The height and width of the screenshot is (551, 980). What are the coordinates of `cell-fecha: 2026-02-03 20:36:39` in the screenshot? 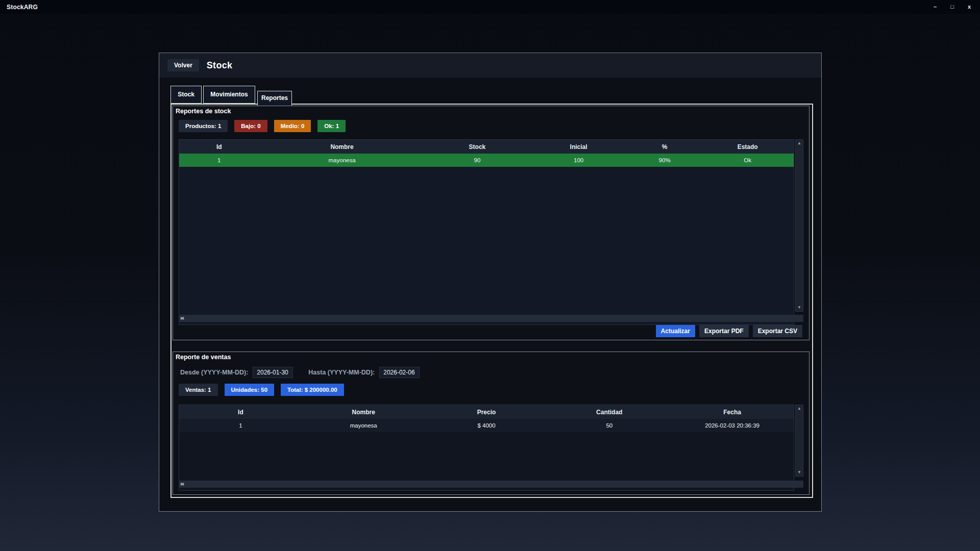 It's located at (732, 425).